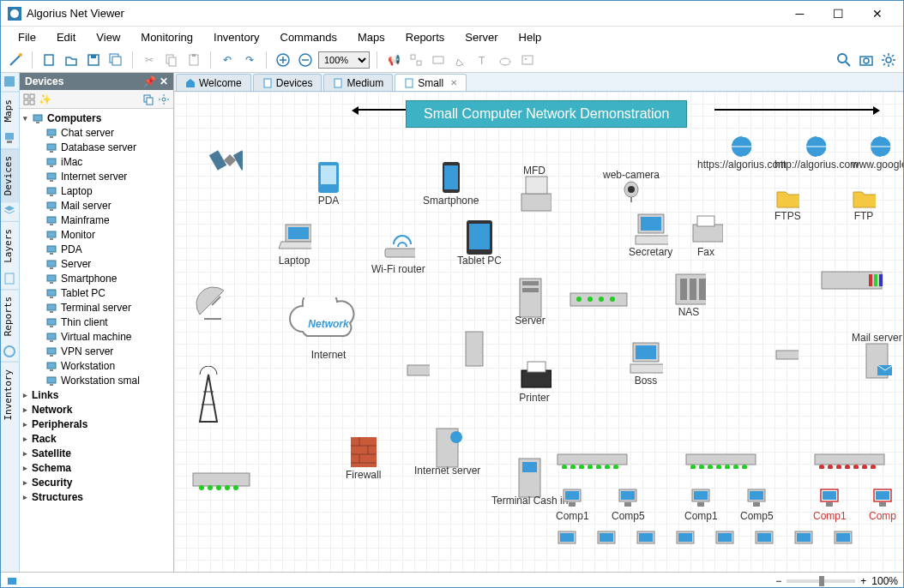  I want to click on zoomin-icon, so click(283, 60).